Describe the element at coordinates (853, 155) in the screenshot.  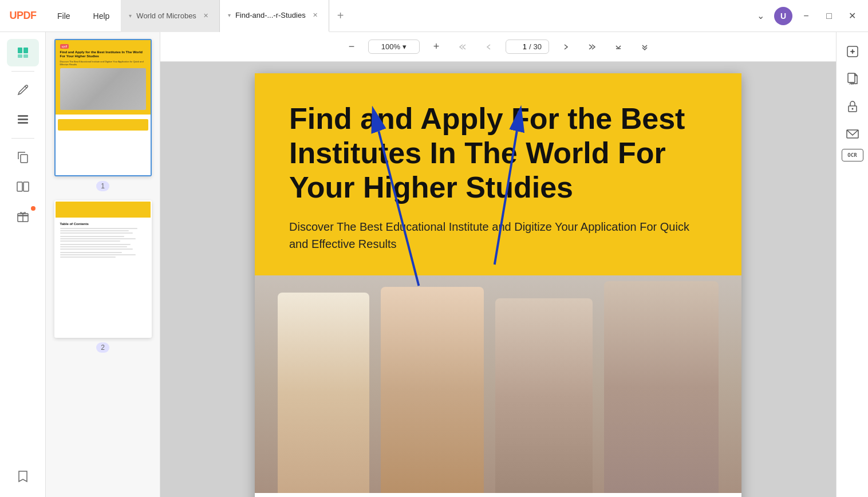
I see `right-icon-ocr: OCR` at that location.